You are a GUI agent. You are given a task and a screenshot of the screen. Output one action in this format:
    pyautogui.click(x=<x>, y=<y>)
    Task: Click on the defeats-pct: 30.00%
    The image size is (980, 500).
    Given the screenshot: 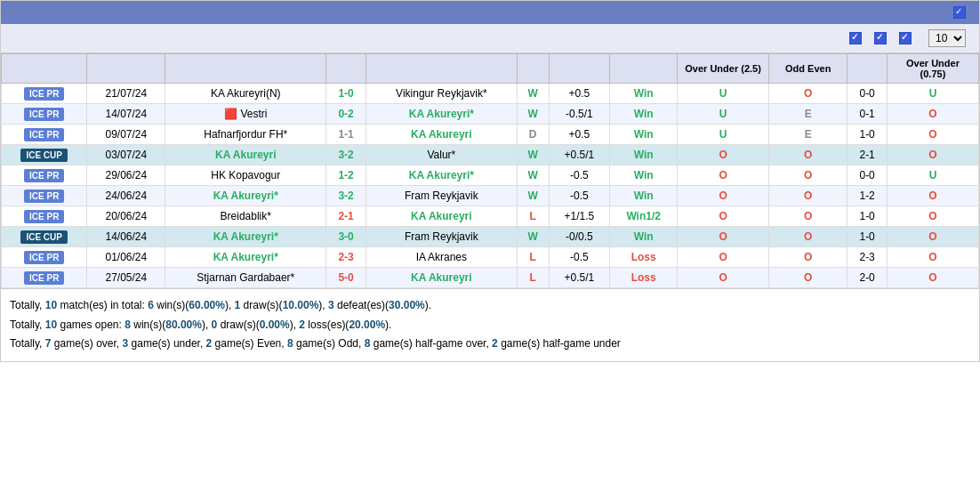 What is the action you would take?
    pyautogui.click(x=407, y=305)
    